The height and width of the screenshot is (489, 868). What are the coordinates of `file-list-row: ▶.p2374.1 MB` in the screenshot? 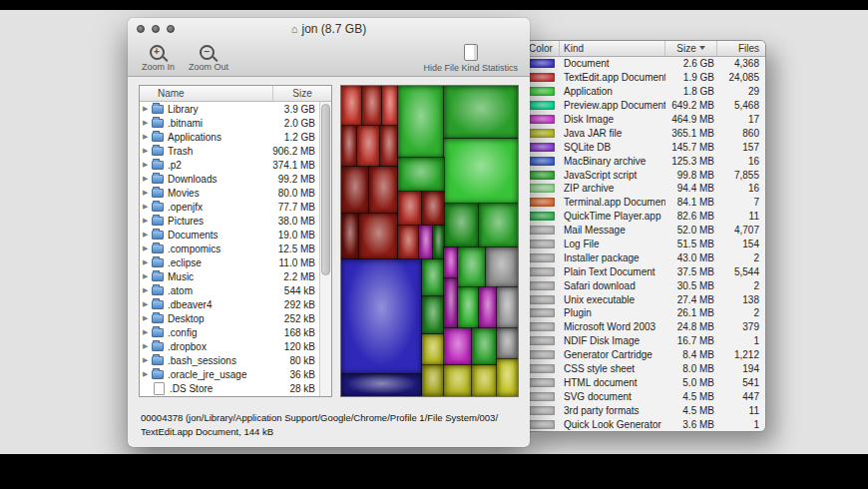 It's located at (229, 165).